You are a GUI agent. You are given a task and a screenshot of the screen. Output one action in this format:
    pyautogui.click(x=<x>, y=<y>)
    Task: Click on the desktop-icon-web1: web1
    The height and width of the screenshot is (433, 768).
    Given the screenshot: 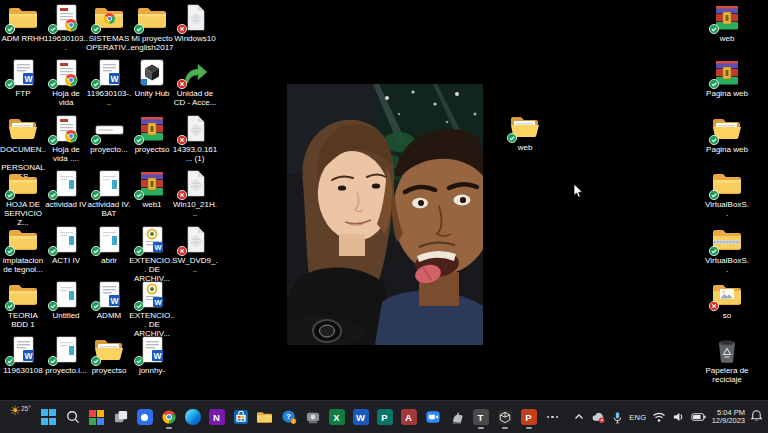 What is the action you would take?
    pyautogui.click(x=152, y=190)
    